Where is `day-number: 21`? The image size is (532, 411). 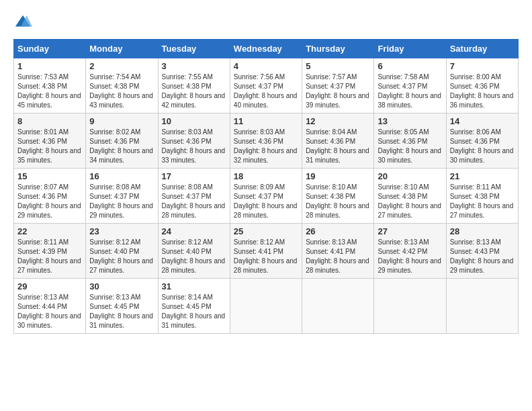
day-number: 21 is located at coordinates (482, 176).